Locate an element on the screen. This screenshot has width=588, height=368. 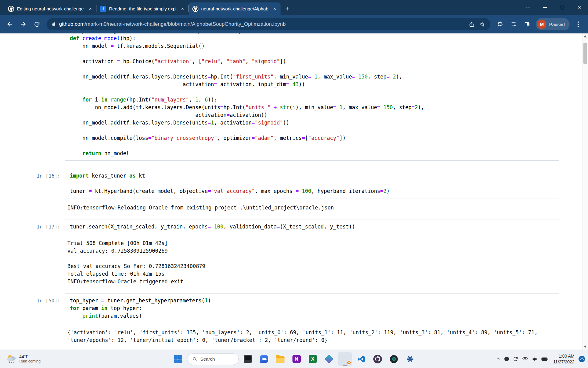
window-controls: × is located at coordinates (554, 7).